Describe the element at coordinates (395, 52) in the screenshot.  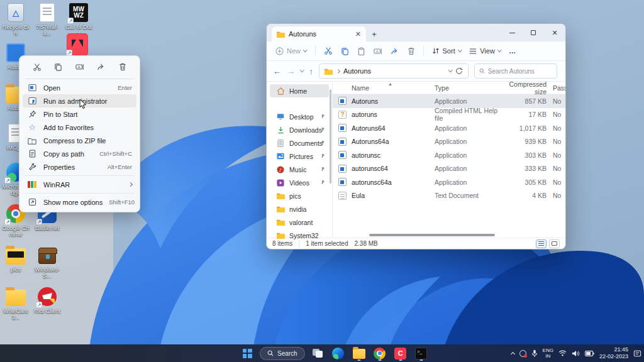
I see `share-button` at that location.